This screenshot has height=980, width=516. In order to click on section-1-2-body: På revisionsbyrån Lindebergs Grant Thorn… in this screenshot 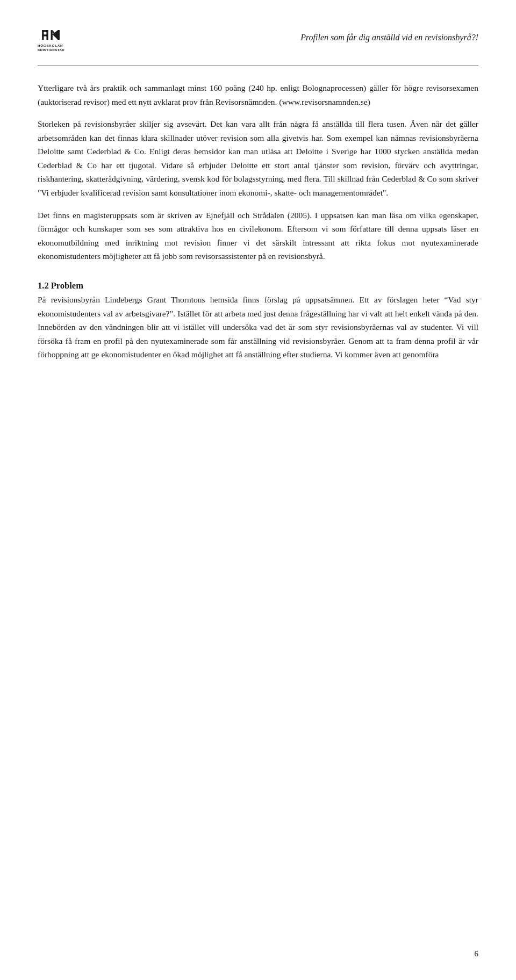, I will do `click(258, 327)`.